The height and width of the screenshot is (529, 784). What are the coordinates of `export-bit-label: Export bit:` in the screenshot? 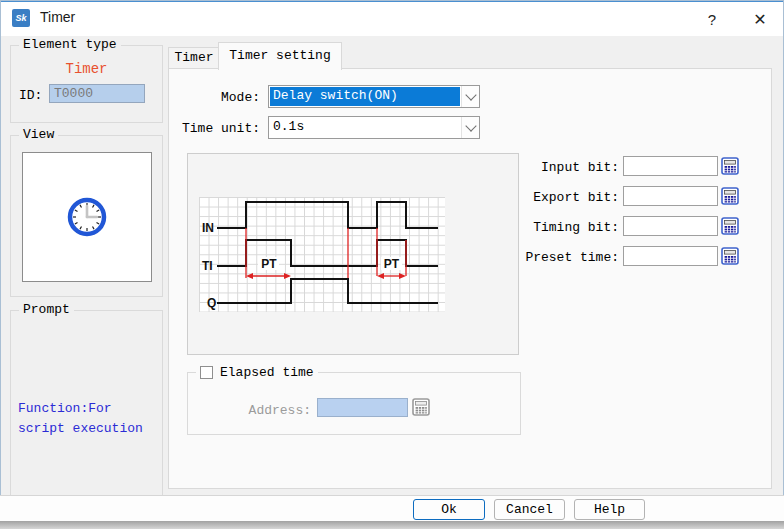 It's located at (570, 198).